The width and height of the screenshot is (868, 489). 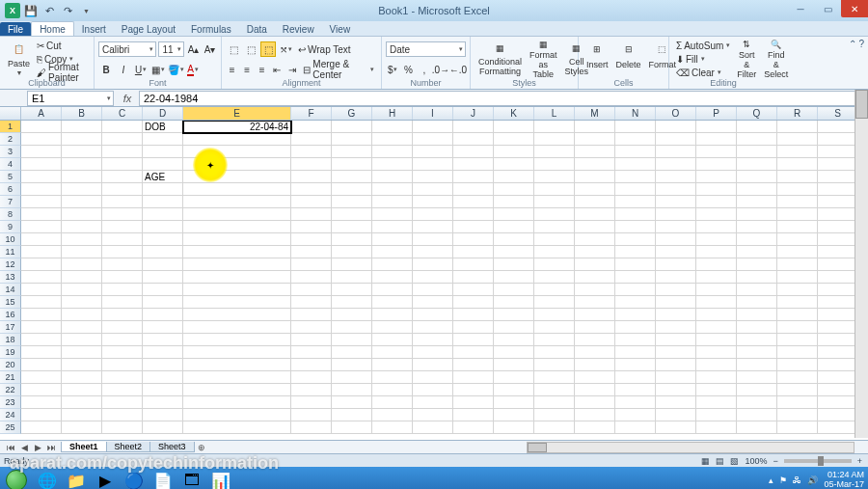 I want to click on cell-E22, so click(x=237, y=390).